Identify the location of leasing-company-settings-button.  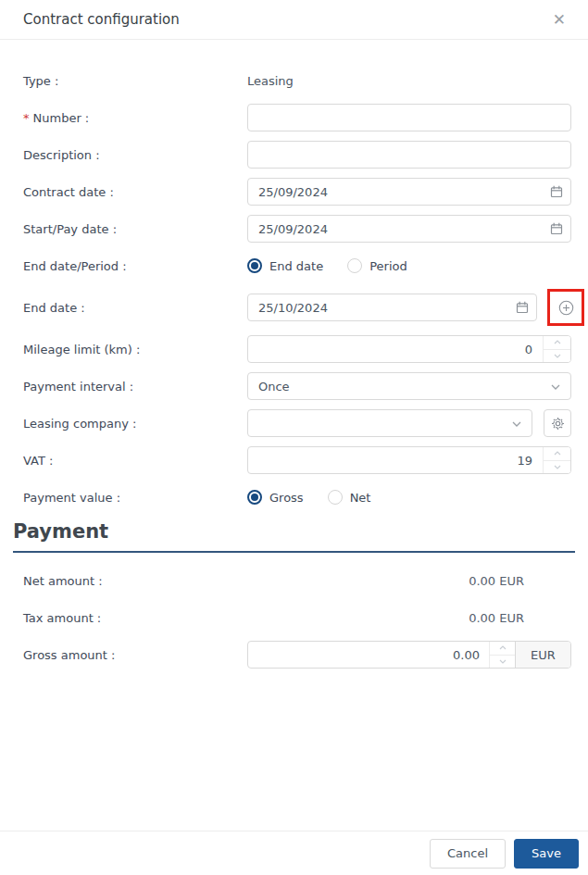
(557, 423).